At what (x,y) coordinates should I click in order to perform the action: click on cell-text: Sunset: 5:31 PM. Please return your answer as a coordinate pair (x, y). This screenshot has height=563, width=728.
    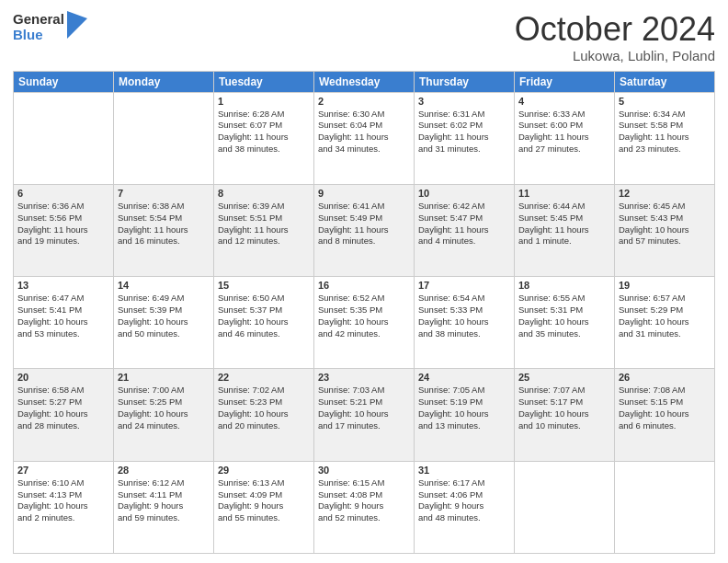
    Looking at the image, I should click on (564, 311).